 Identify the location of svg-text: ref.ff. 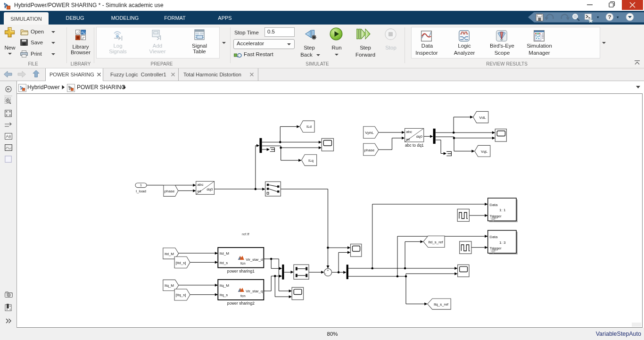
(246, 234).